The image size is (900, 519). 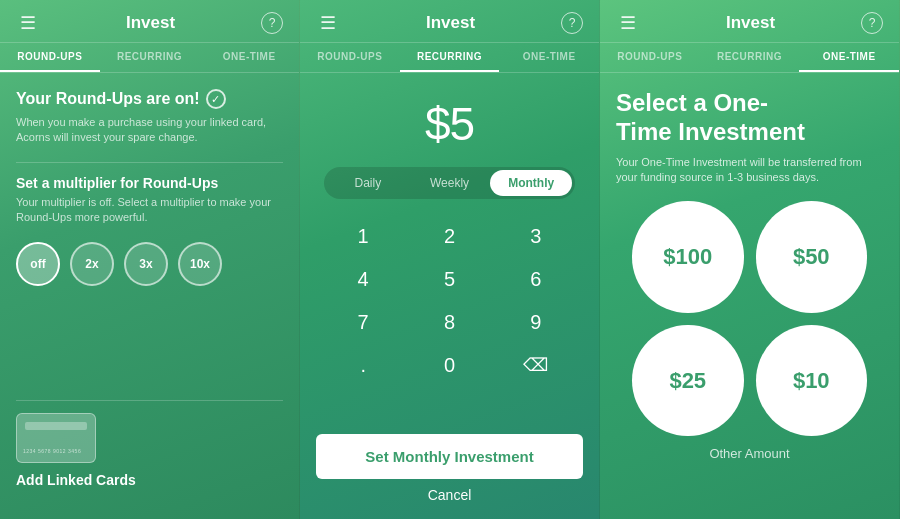 What do you see at coordinates (536, 366) in the screenshot?
I see `key-backspace: ⌫` at bounding box center [536, 366].